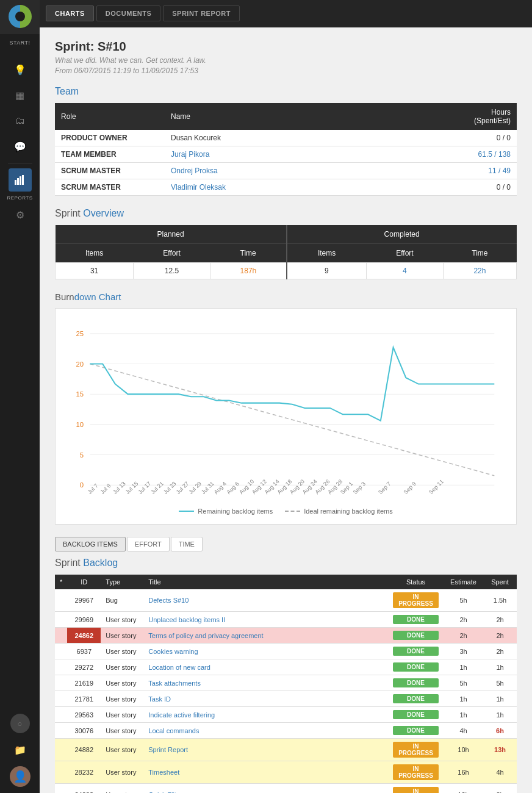 This screenshot has width=532, height=793. What do you see at coordinates (286, 46) in the screenshot?
I see `sprint-title: Sprint: S#10` at bounding box center [286, 46].